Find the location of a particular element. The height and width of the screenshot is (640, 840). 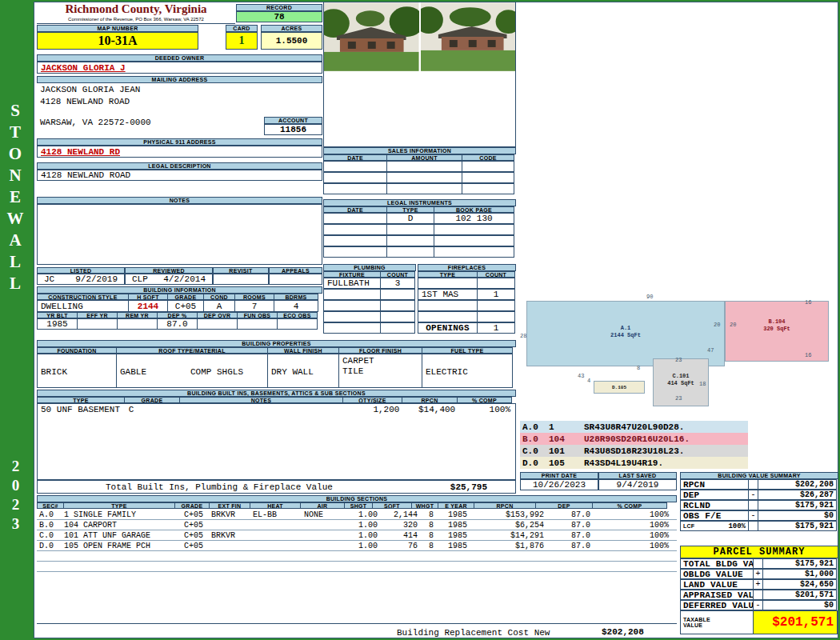

plumbing-header: PLUMBING is located at coordinates (370, 267).